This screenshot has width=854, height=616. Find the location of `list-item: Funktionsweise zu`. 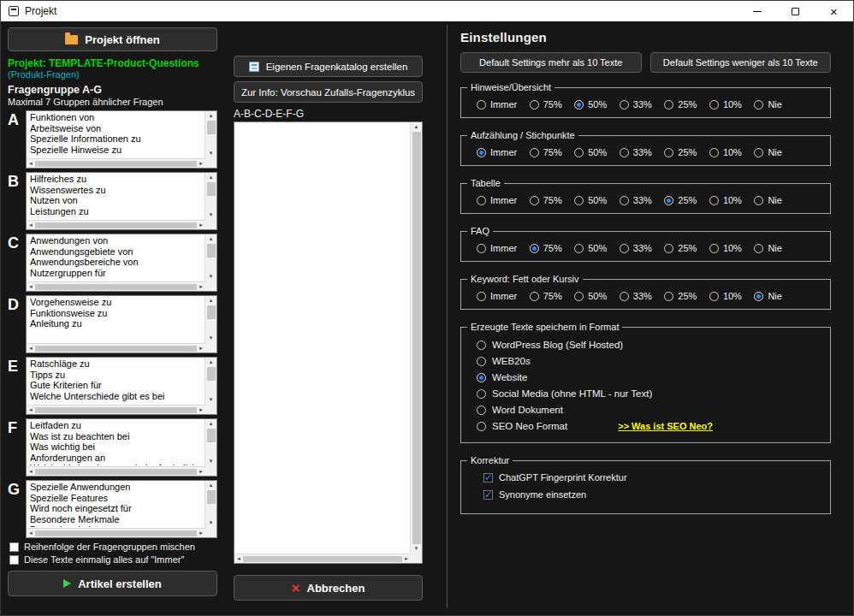

list-item: Funktionsweise zu is located at coordinates (116, 313).